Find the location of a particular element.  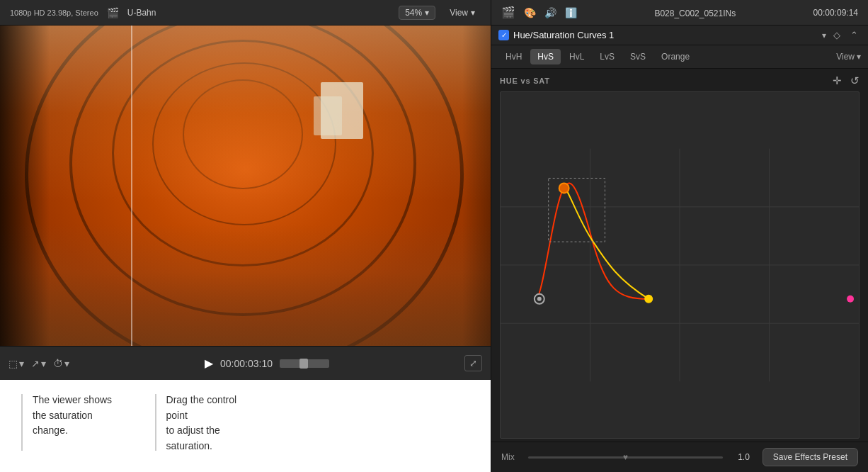

mix-label: Mix is located at coordinates (511, 457).